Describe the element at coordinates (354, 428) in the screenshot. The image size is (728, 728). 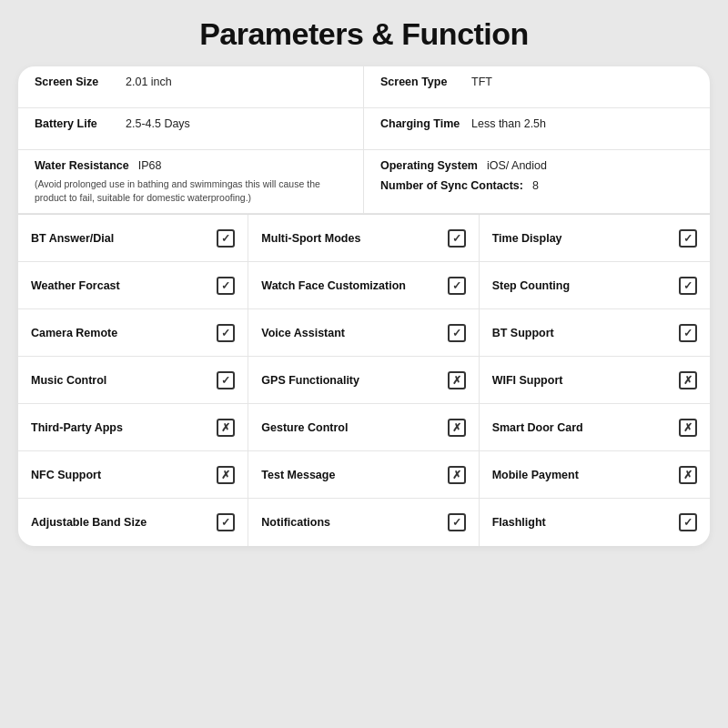
I see `feature-name-gesture-control: Gesture Control` at that location.